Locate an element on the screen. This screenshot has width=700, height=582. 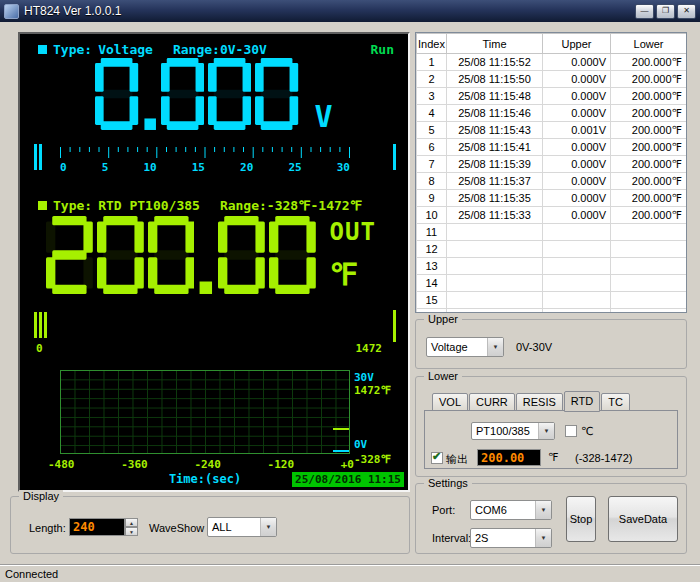
sensor-type-select: PT100/385 ▼ is located at coordinates (513, 431).